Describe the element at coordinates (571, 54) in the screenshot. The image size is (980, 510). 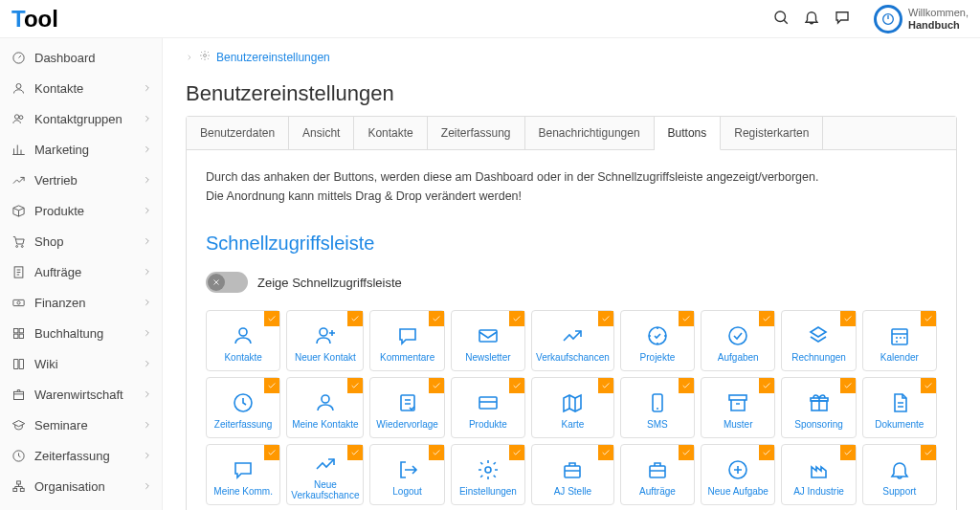
I see `breadcrumb: Benutzereinstellungen` at that location.